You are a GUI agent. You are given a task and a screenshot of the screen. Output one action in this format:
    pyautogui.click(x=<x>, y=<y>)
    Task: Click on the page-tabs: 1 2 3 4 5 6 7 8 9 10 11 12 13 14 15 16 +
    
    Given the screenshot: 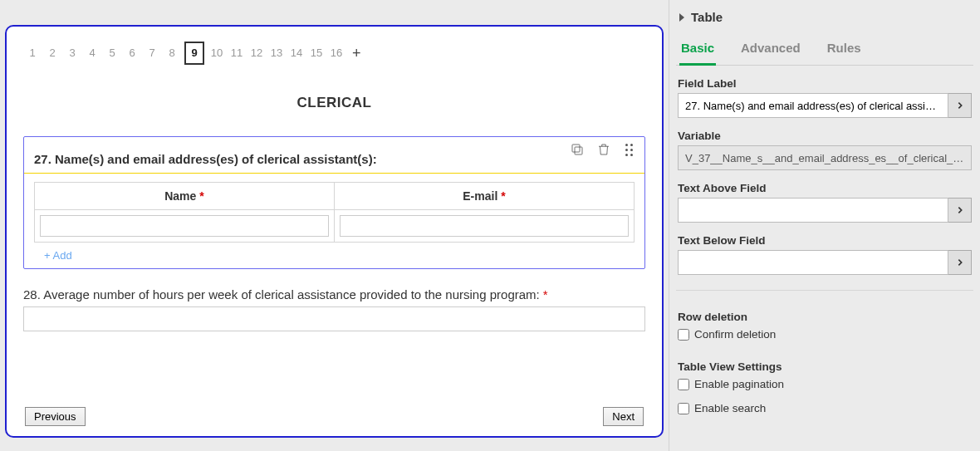 What is the action you would take?
    pyautogui.click(x=334, y=51)
    